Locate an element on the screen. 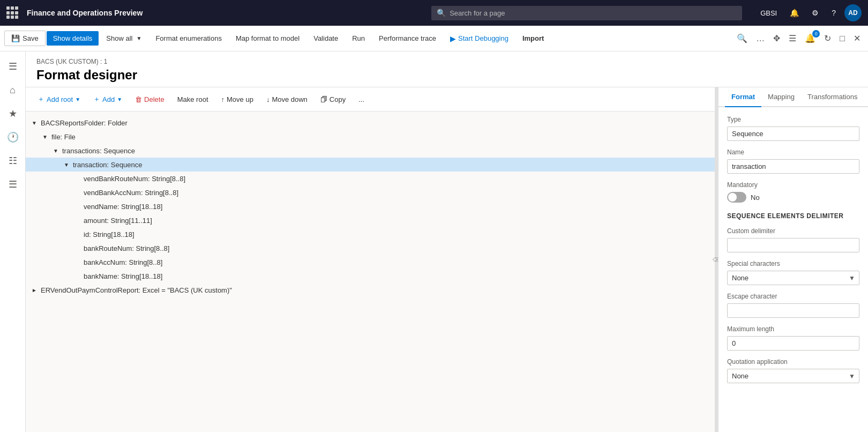 Image resolution: width=868 pixels, height=432 pixels. help-button: ? is located at coordinates (834, 13).